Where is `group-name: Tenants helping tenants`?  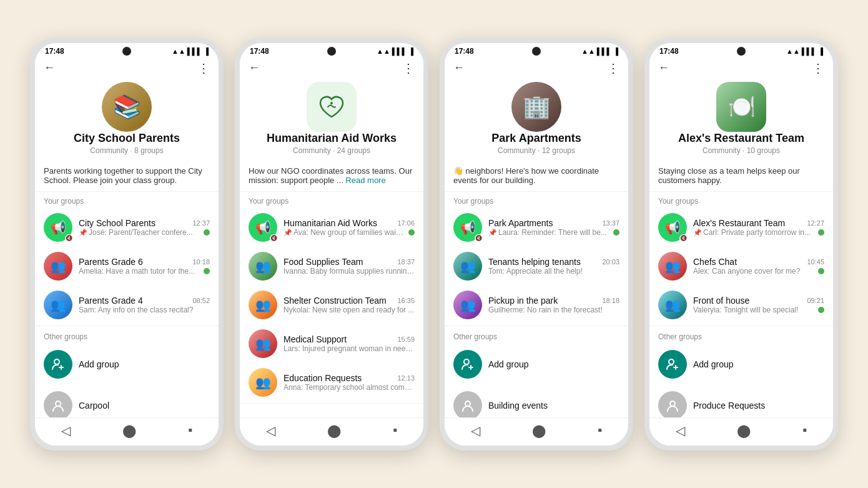 group-name: Tenants helping tenants is located at coordinates (535, 262).